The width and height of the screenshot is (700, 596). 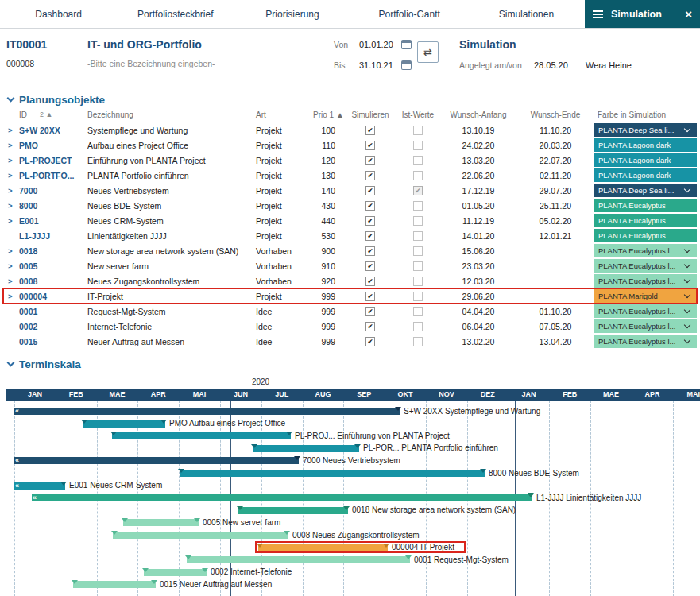 I want to click on gantt-bar-e001: «, so click(x=40, y=486).